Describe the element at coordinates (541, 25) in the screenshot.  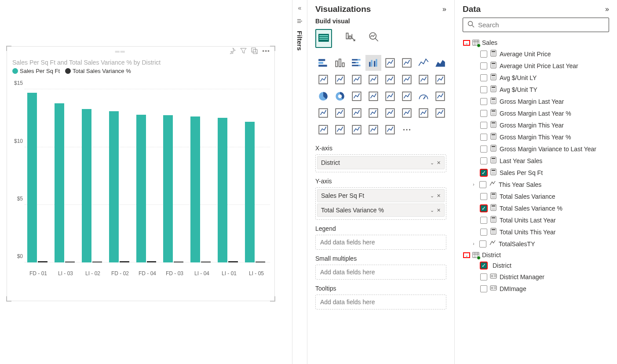
I see `search-input` at that location.